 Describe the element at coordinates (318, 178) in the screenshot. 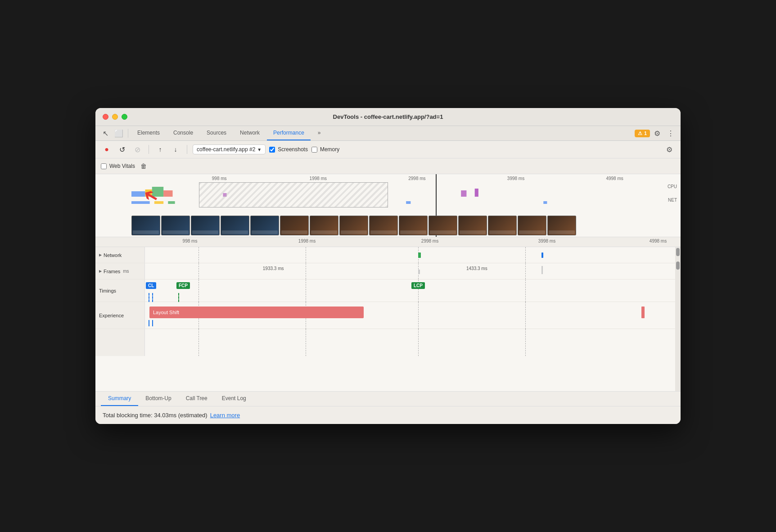

I see `ruler-tick-2: 1998 ms` at that location.